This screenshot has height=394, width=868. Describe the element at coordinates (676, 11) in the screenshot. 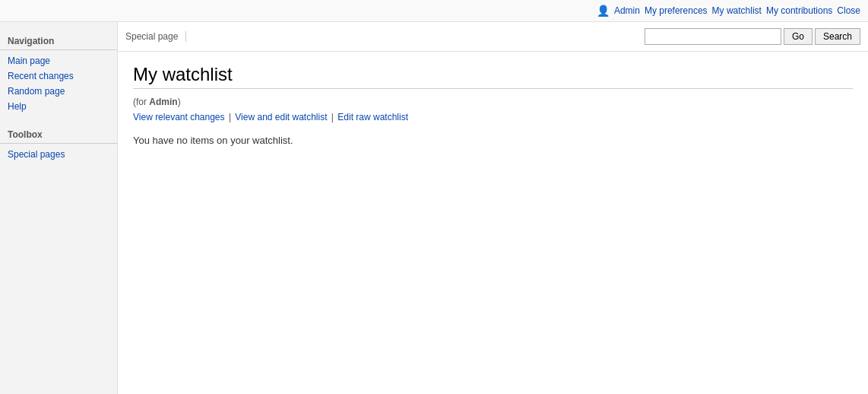

I see `my-preferences-link: My preferences` at that location.